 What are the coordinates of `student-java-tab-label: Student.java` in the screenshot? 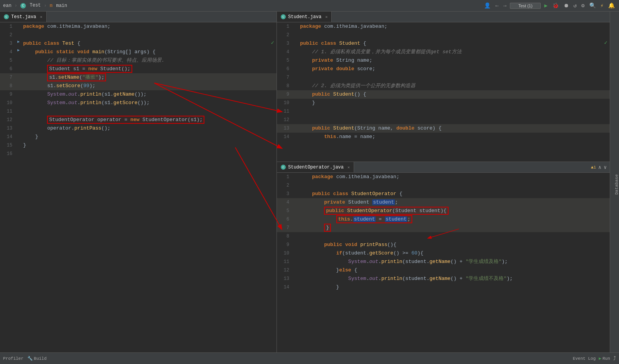 It's located at (305, 17).